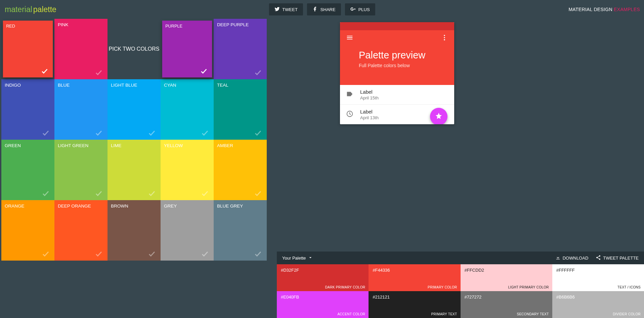 The width and height of the screenshot is (644, 318). Describe the element at coordinates (124, 85) in the screenshot. I see `swatch-label: LIGHT BLUE` at that location.